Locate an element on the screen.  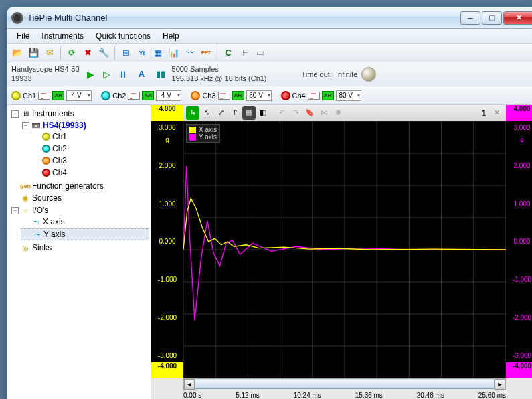
ch1-range-select: 4 V is located at coordinates (79, 96).